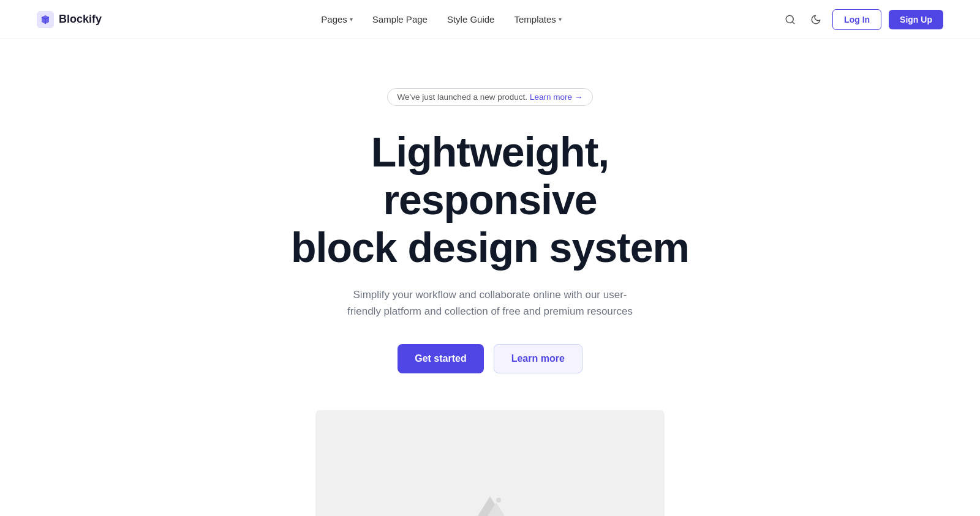 The image size is (980, 516). I want to click on brand-name: Blockify, so click(80, 20).